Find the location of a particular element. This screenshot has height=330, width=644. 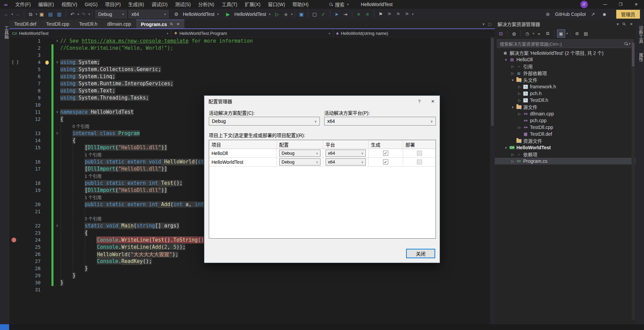

sync-with-active-document-icon: ⧉ is located at coordinates (548, 34).